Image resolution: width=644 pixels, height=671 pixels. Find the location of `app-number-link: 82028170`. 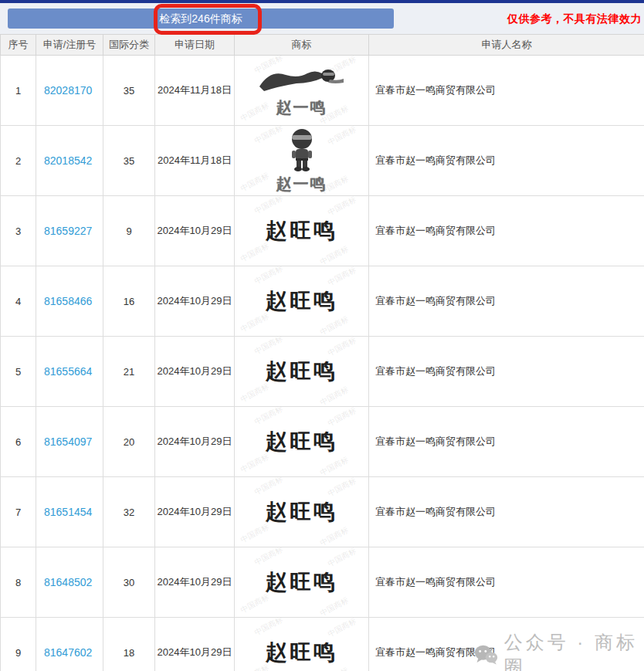

app-number-link: 82028170 is located at coordinates (68, 90).